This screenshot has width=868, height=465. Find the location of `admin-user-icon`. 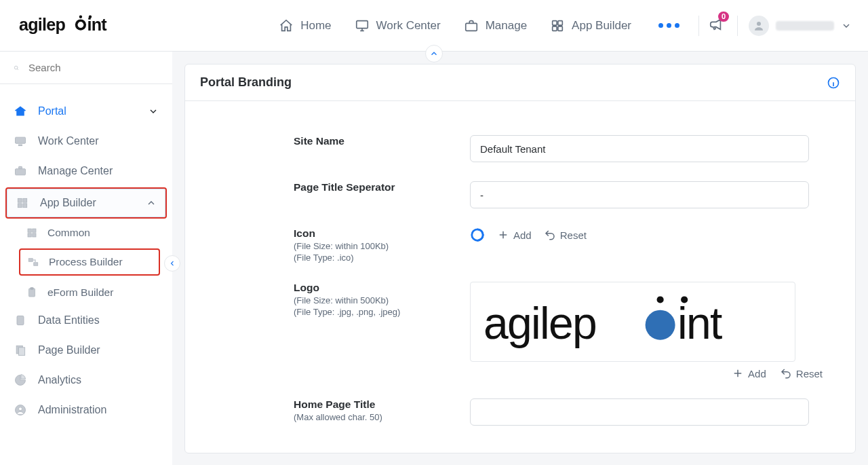

admin-user-icon is located at coordinates (20, 410).